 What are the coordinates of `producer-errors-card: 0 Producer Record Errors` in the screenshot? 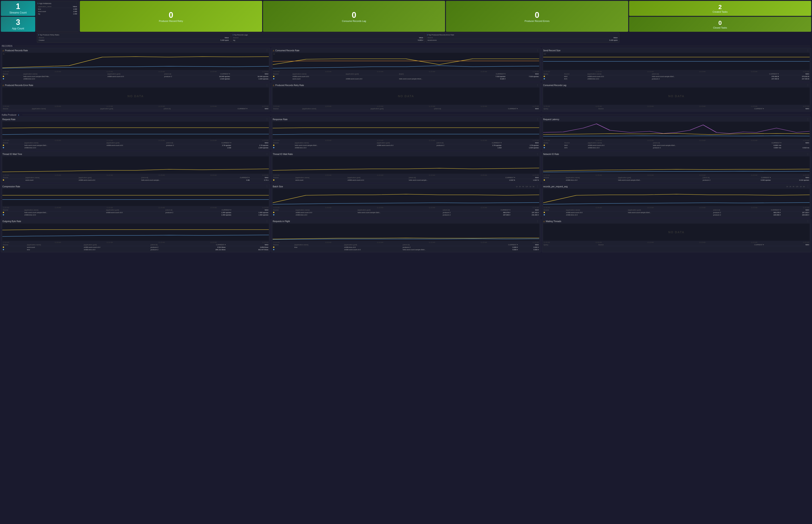 It's located at (537, 16).